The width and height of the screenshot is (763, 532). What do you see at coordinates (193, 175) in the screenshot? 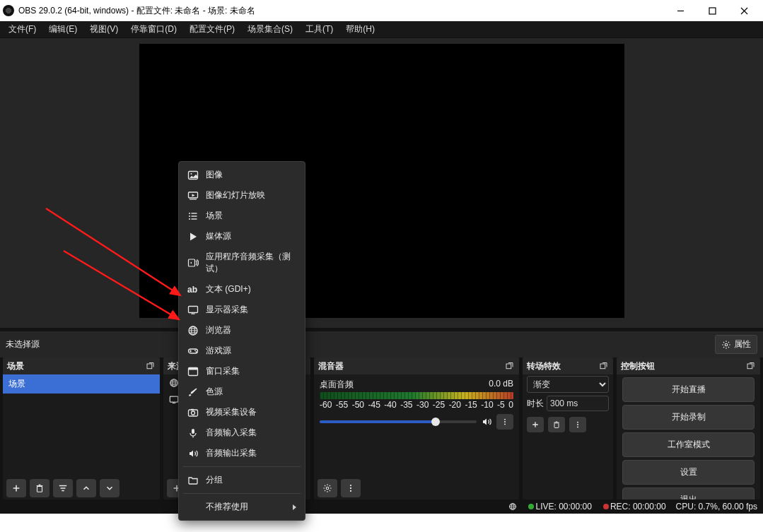
I see `image-icon` at bounding box center [193, 175].